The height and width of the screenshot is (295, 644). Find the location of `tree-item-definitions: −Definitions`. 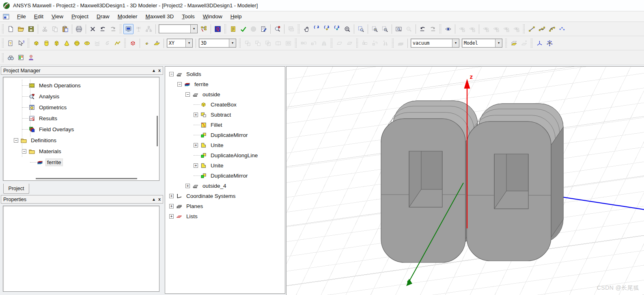

tree-item-definitions: −Definitions is located at coordinates (81, 141).